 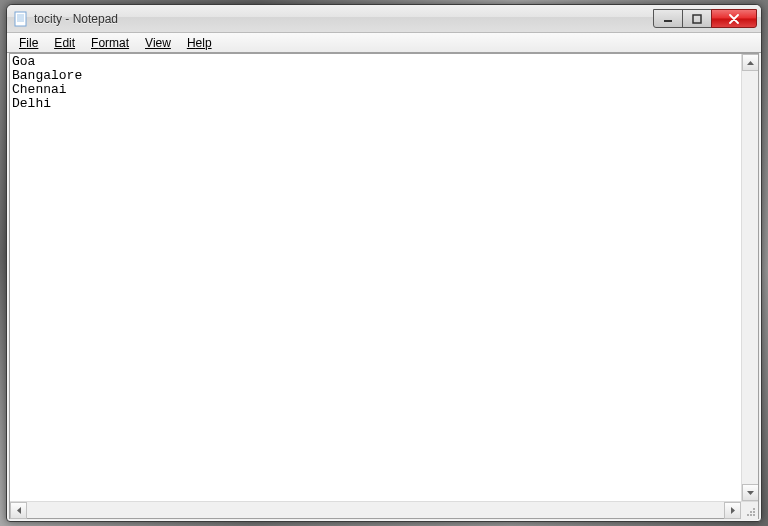 What do you see at coordinates (750, 510) in the screenshot?
I see `resize-grip` at bounding box center [750, 510].